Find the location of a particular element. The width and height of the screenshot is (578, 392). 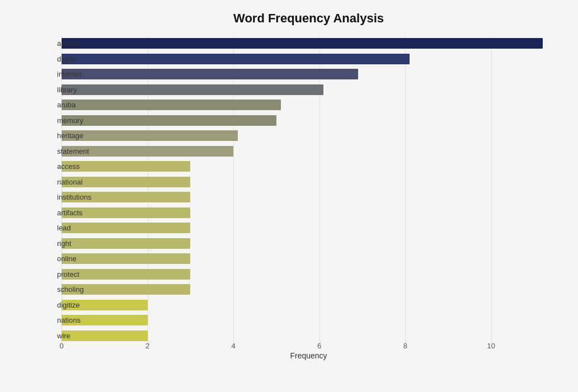

bar-row: statement is located at coordinates (309, 152).